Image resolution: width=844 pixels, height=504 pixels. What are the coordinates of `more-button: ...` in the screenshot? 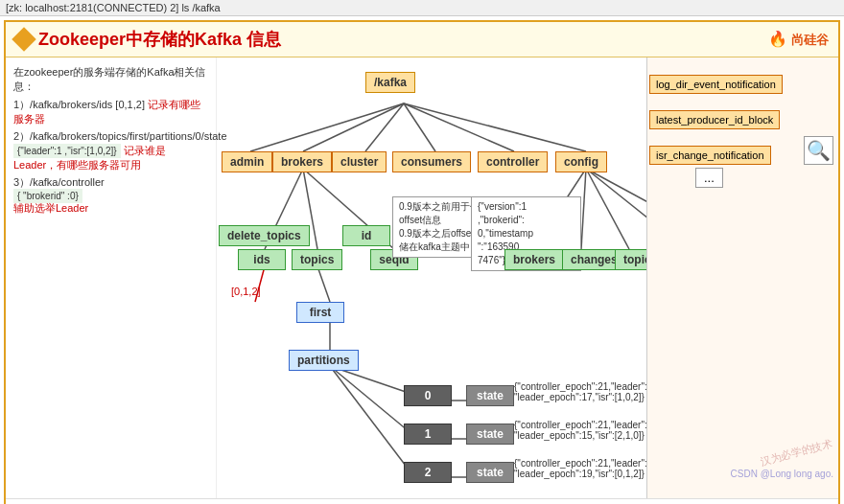 It's located at (710, 178).